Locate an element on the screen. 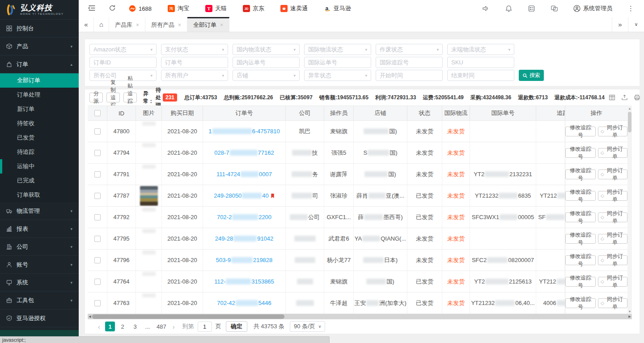  page-button-3: 3 is located at coordinates (135, 326).